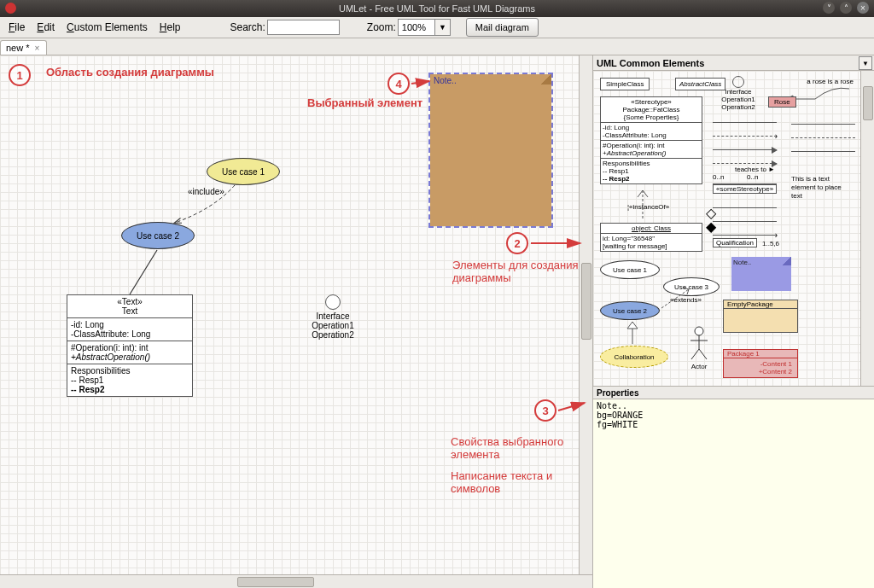  I want to click on menu-custom: Custom Elements, so click(108, 27).